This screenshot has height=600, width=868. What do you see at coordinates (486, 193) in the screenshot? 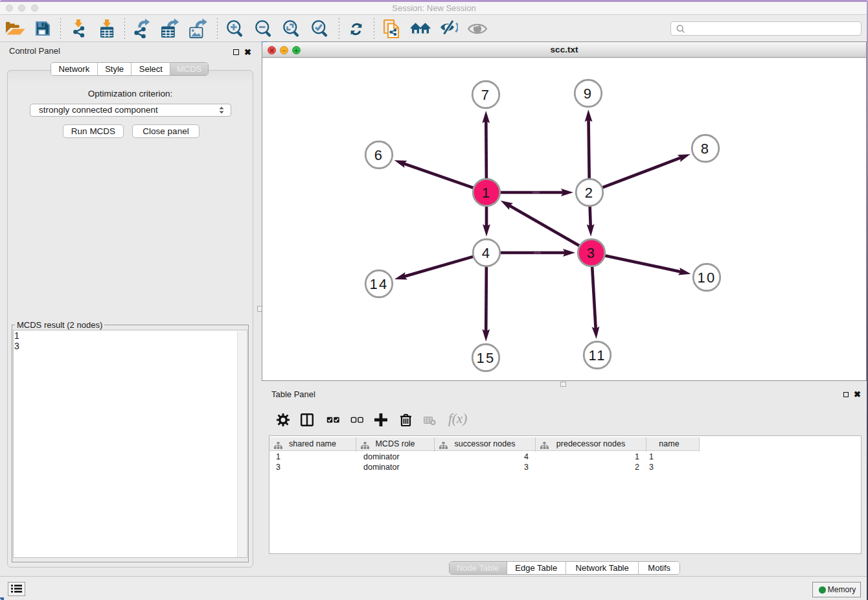
I see `svg-text: 1` at bounding box center [486, 193].